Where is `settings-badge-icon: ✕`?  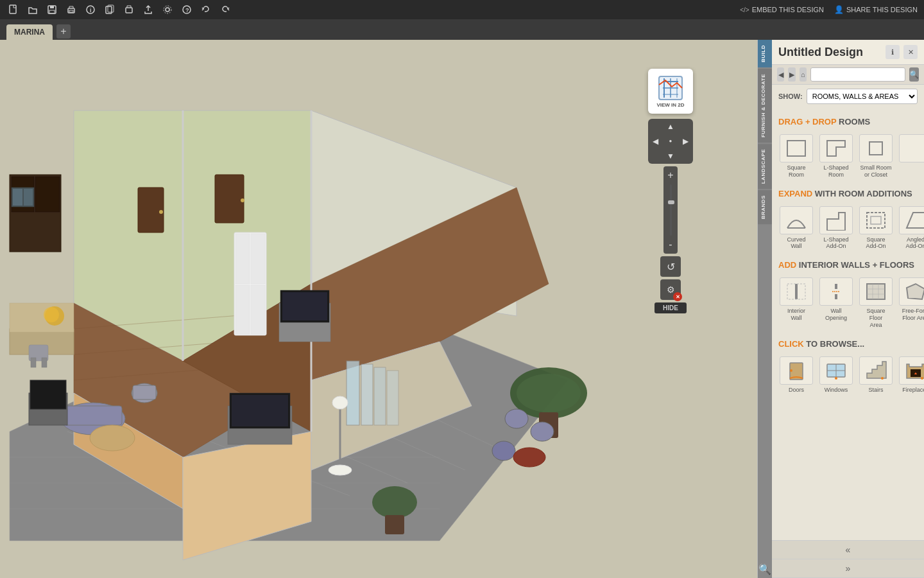 settings-badge-icon: ✕ is located at coordinates (678, 297).